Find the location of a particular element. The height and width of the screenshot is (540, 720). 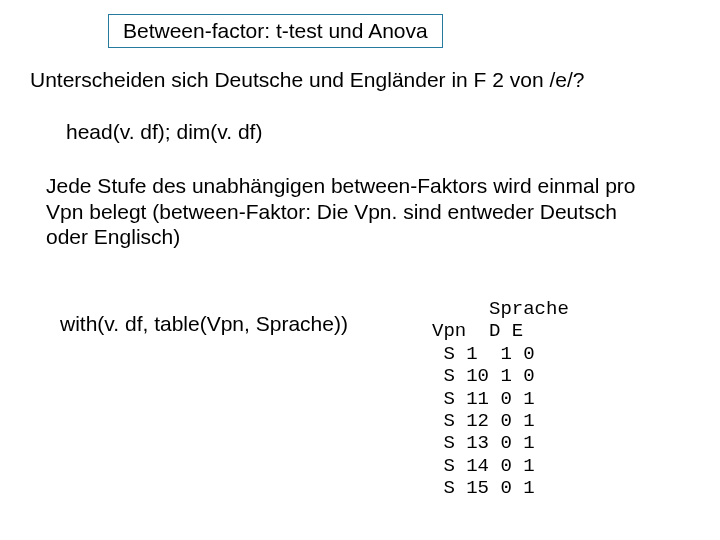

output-table: Sprache Vpn D E S 1 1 0 S 10 1 0 S 11 0 … is located at coordinates (500, 399).